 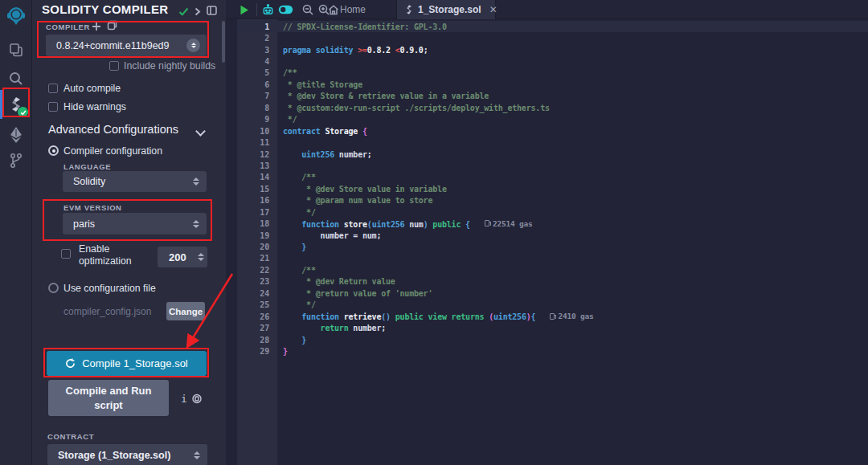 I want to click on file-tab-label: 1_Storage.sol, so click(x=450, y=10).